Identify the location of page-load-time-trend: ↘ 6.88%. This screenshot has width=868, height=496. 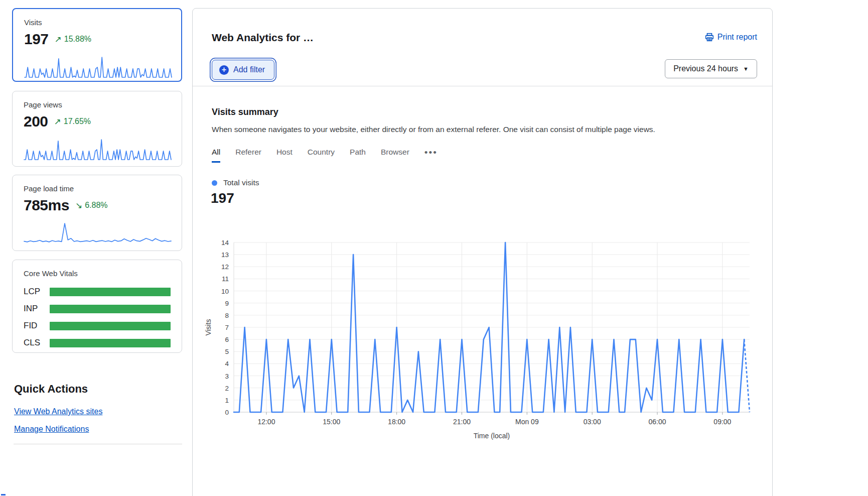
(91, 206).